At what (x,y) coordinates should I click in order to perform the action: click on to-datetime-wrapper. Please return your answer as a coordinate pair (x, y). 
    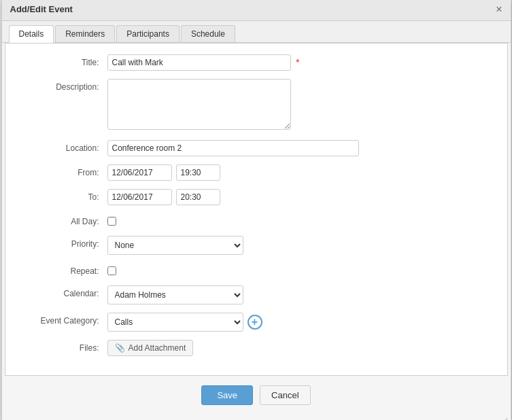
    Looking at the image, I should click on (301, 197).